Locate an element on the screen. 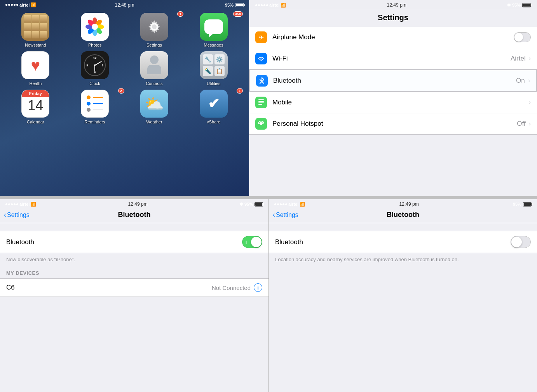  weather-label: Weather is located at coordinates (154, 122).